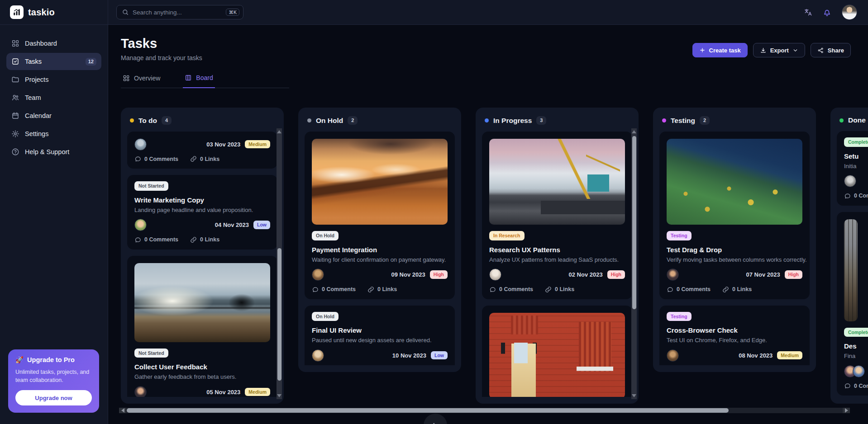  What do you see at coordinates (853, 304) in the screenshot?
I see `task-card: CompletedDesFina0 Comments` at bounding box center [853, 304].